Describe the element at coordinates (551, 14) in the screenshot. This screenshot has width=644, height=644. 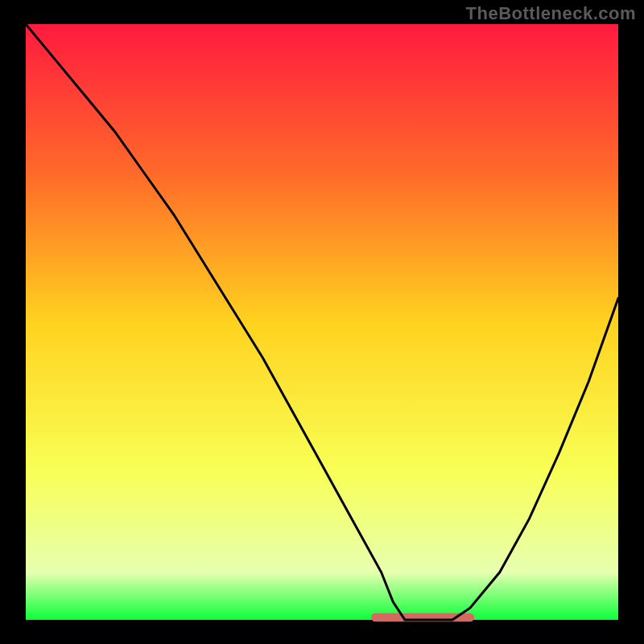
I see `watermark-text: TheBottleneck.com` at that location.